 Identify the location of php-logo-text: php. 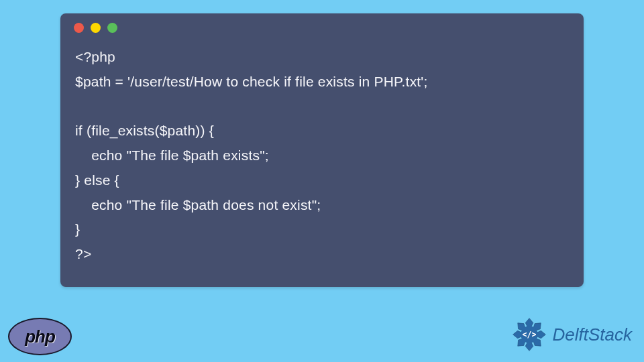
(40, 337).